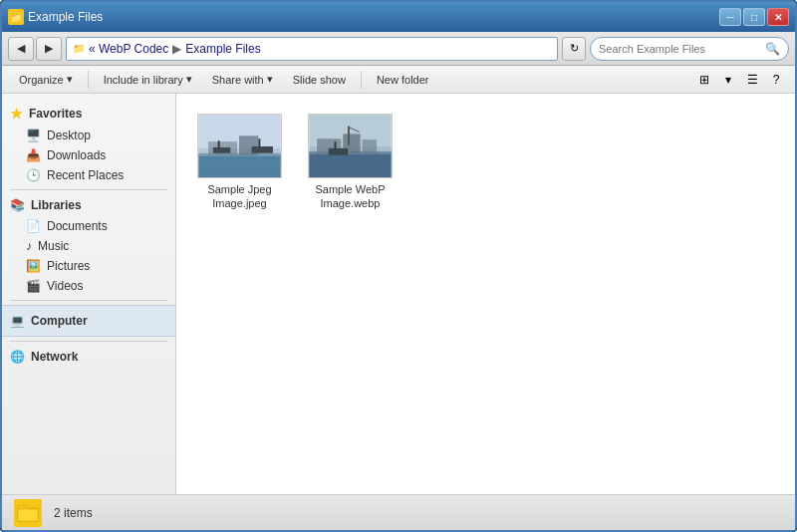 Image resolution: width=797 pixels, height=532 pixels. What do you see at coordinates (35, 49) in the screenshot?
I see `nav-buttons: ◀ ▶` at bounding box center [35, 49].